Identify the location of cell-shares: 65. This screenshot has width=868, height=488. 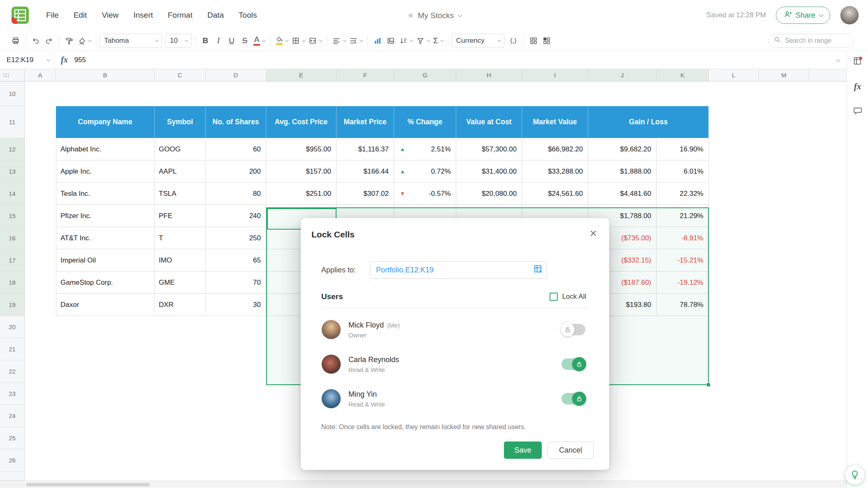
(236, 260).